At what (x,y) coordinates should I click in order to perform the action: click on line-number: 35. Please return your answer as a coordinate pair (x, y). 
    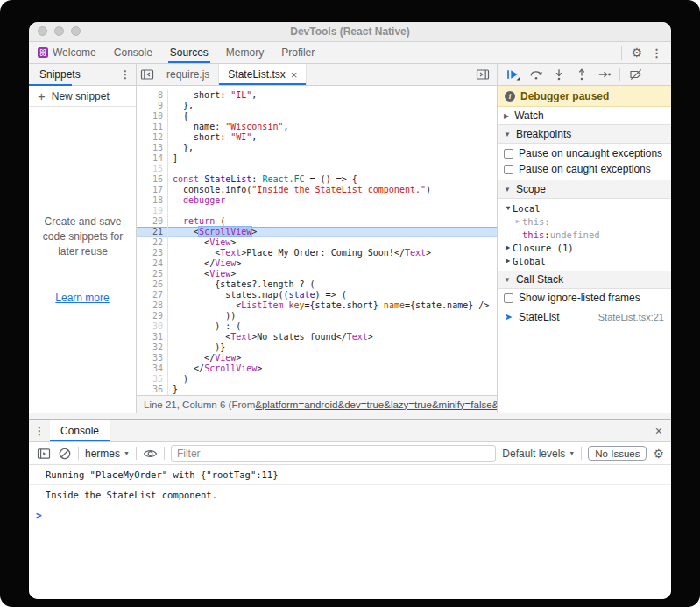
    Looking at the image, I should click on (152, 379).